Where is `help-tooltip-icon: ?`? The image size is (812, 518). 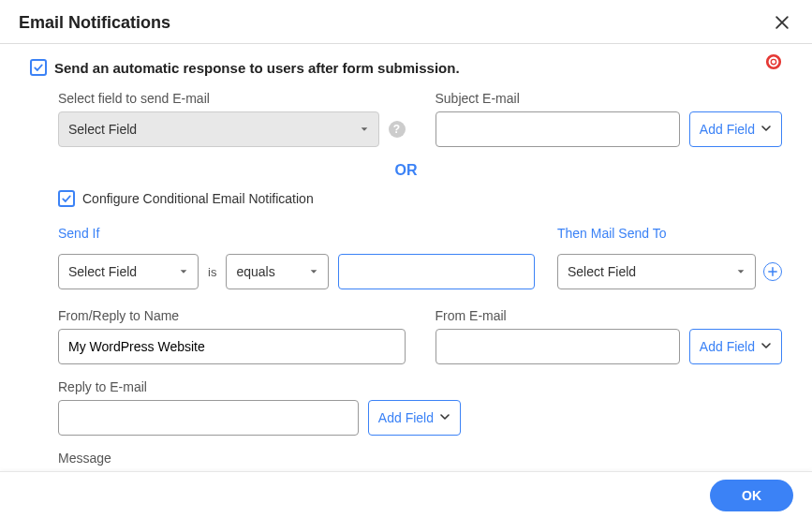
help-tooltip-icon: ? is located at coordinates (397, 129).